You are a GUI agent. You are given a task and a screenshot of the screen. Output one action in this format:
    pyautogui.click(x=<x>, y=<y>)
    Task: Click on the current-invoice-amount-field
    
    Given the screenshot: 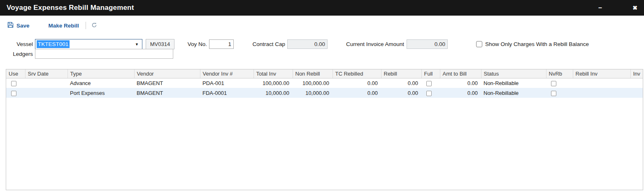 What is the action you would take?
    pyautogui.click(x=427, y=44)
    